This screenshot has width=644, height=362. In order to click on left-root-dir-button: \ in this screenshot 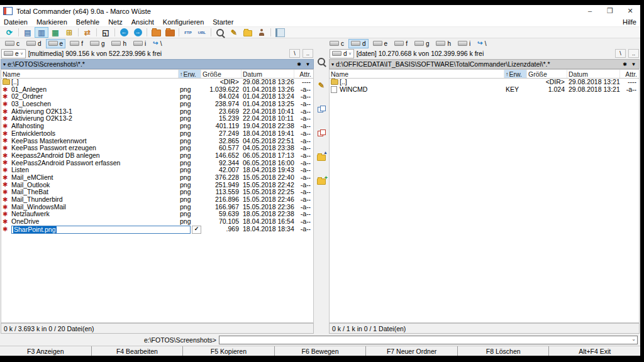, I will do `click(294, 53)`.